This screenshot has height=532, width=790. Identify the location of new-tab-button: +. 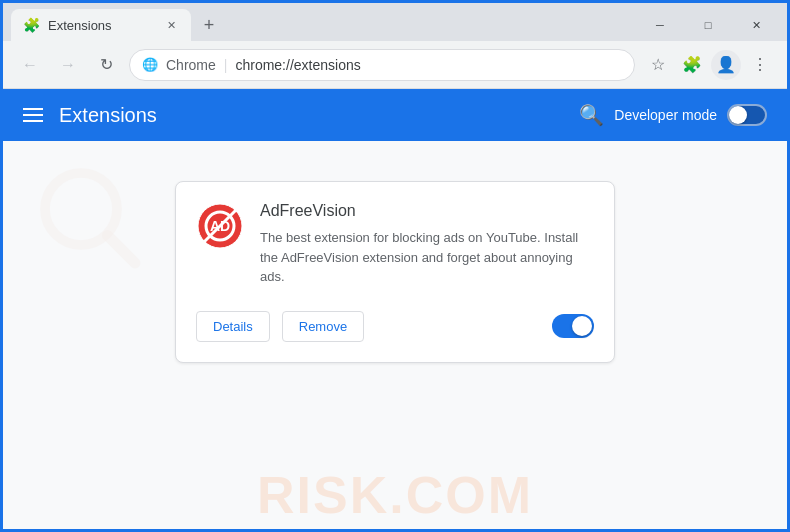
(209, 25).